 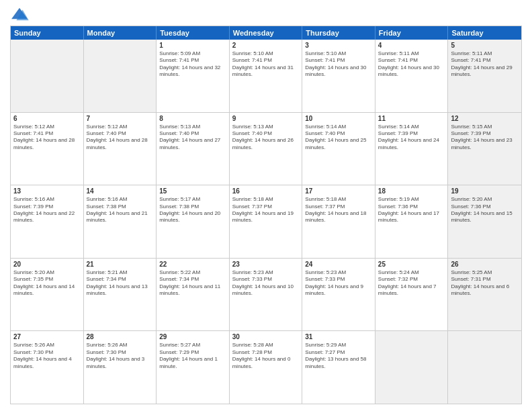 I want to click on logo-icon, so click(x=19, y=14).